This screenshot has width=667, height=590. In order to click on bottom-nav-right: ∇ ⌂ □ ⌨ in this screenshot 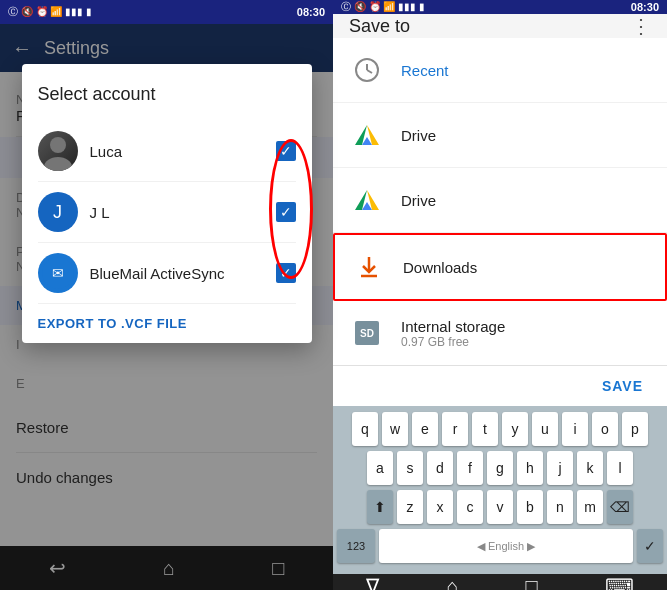, I will do `click(500, 582)`.